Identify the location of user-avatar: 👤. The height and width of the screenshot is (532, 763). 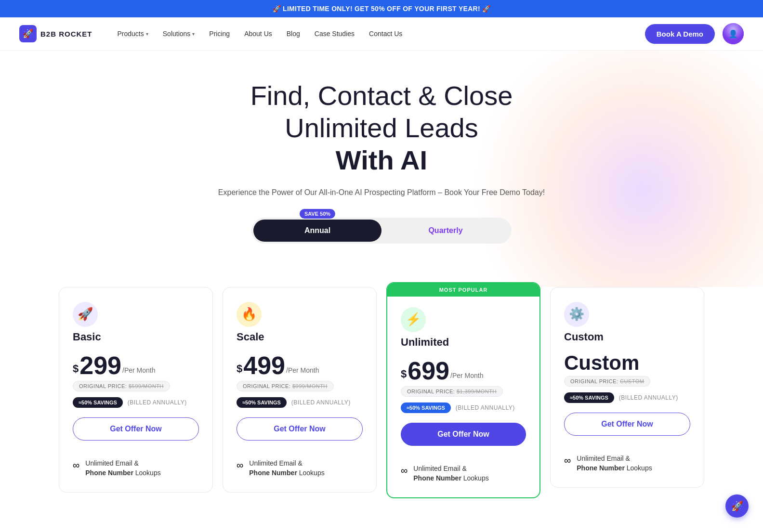
(733, 34).